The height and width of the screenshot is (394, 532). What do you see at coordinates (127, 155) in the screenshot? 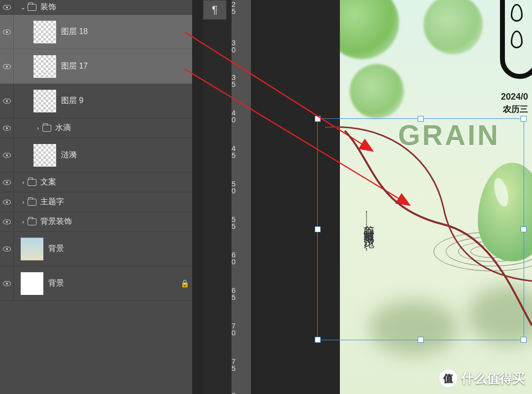
I see `layer-label: 涟漪` at bounding box center [127, 155].